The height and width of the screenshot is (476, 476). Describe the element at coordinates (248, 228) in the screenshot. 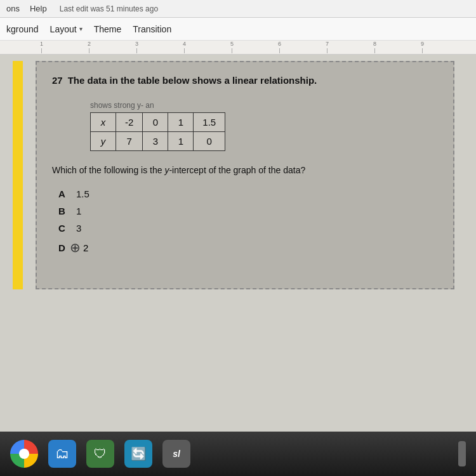

I see `choice-c: C 3` at that location.